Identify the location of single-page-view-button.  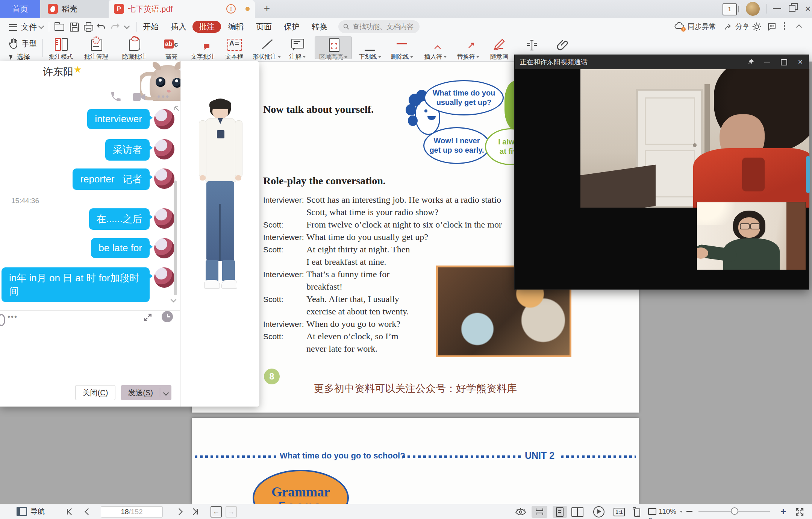
(560, 512).